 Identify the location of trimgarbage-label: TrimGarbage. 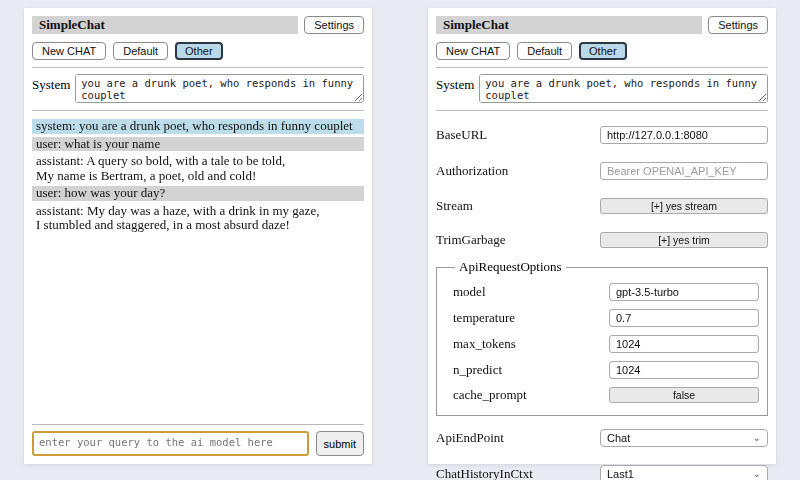
(471, 240).